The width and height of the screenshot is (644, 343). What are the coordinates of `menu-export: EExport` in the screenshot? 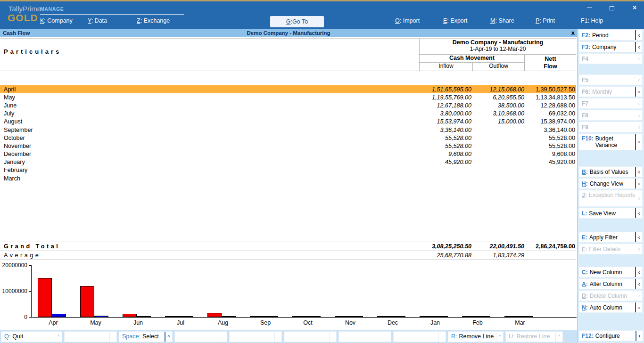 It's located at (455, 21).